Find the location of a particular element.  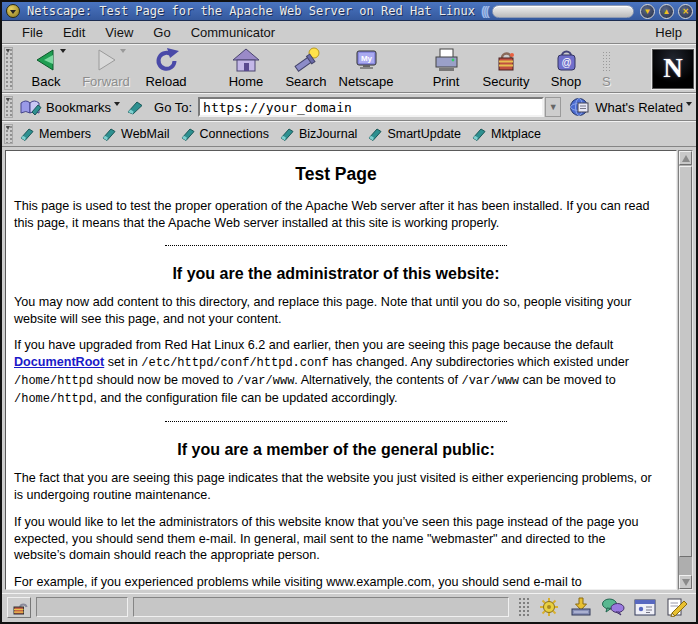

personal-item-label: SmartUpdate is located at coordinates (424, 134).